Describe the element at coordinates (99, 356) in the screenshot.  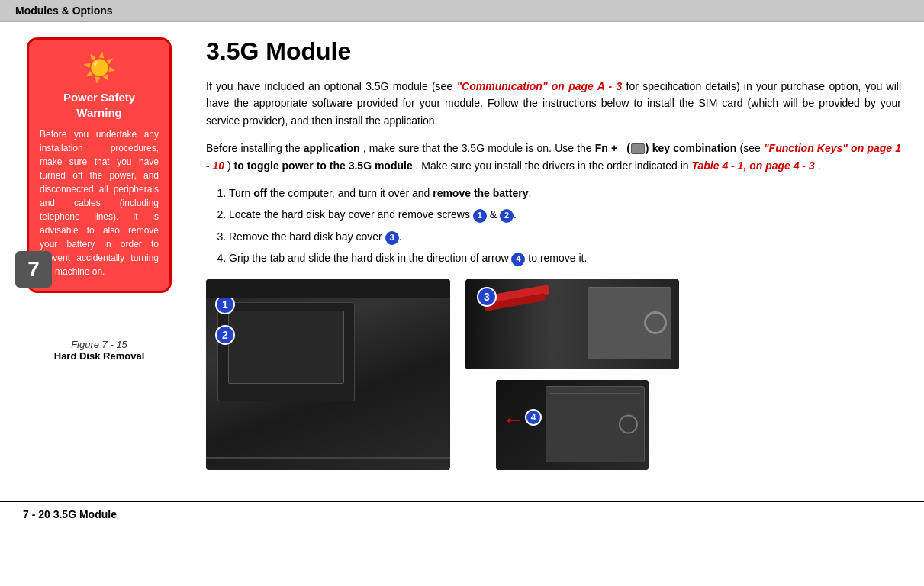
I see `figure-caption-bold: Hard Disk Removal` at that location.